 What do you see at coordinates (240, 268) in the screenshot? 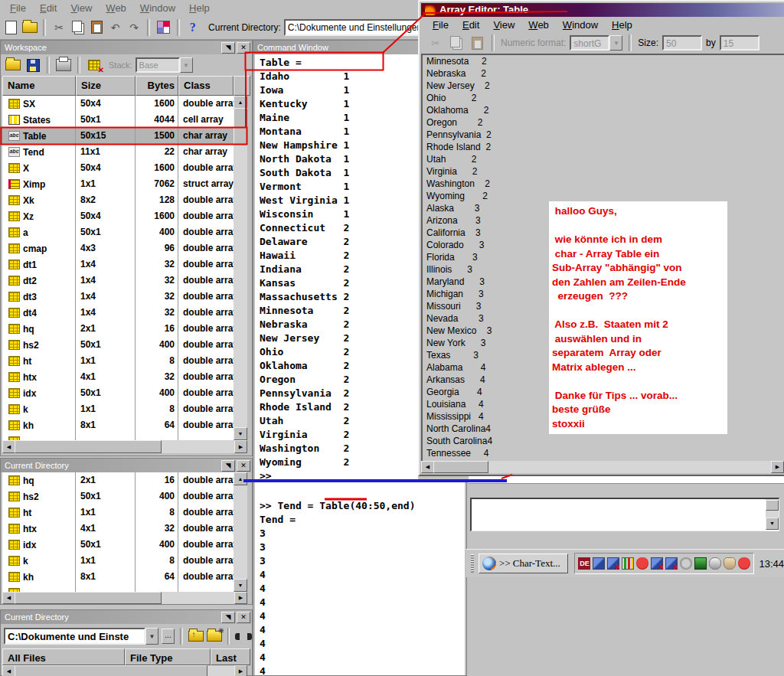
I see `vertical-scrollbar: ▲ ▼` at bounding box center [240, 268].